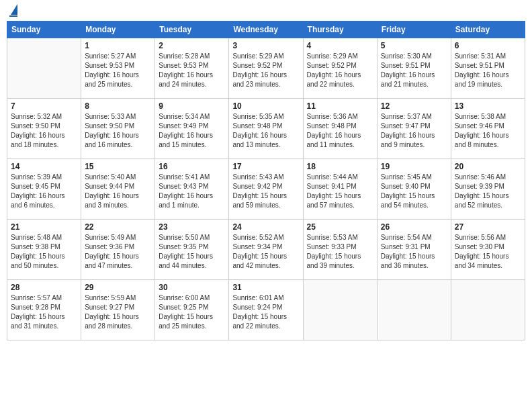 This screenshot has height=411, width=532. I want to click on day-detail: Sunrise: 5:44 AMSunset: 9:41 PMDaylight:…, so click(340, 191).